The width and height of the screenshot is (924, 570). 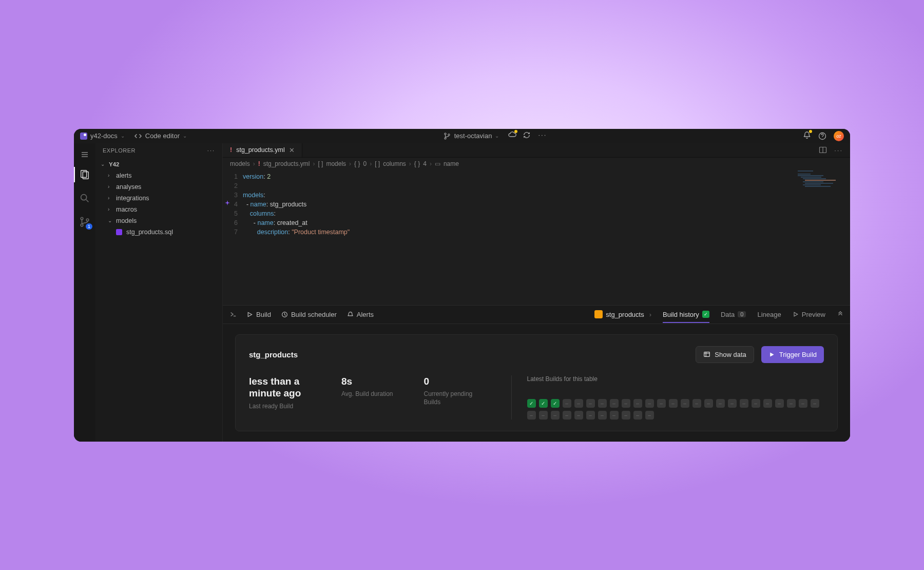 I want to click on sparkle-icon, so click(x=227, y=203).